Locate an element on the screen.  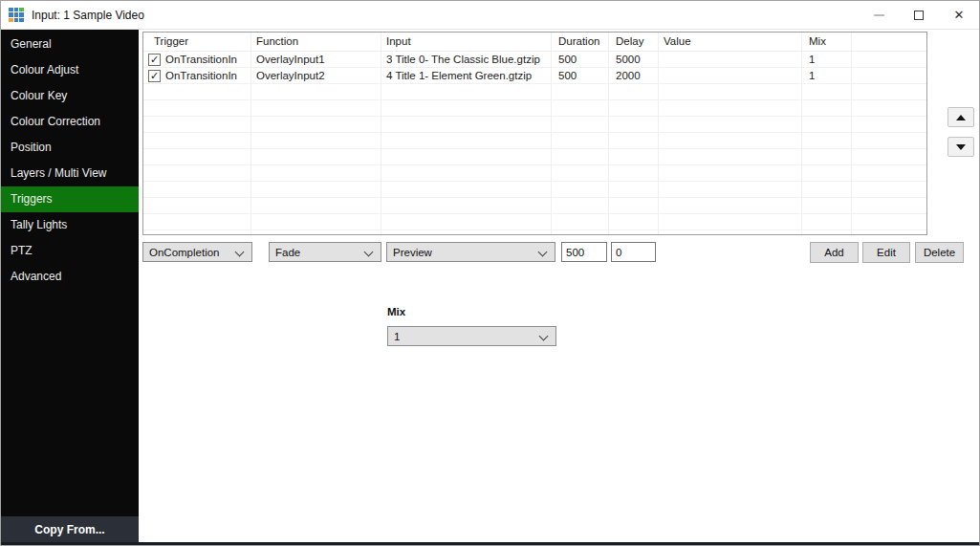
cell-input: 4 Title 1- Element Green.gtzip is located at coordinates (467, 76).